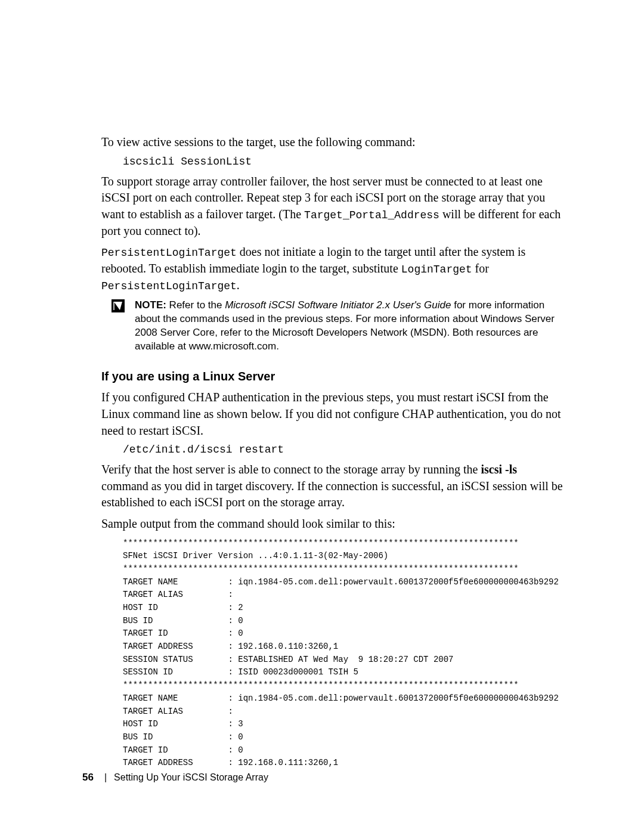  I want to click on code-sessionlist: iscsicli SessionList, so click(343, 162).